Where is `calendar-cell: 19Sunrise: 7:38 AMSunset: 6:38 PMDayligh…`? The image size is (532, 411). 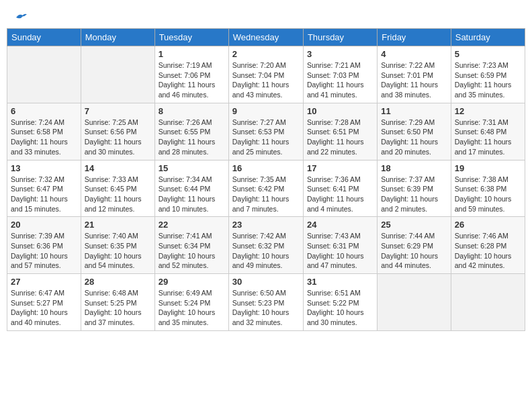 calendar-cell: 19Sunrise: 7:38 AMSunset: 6:38 PMDayligh… is located at coordinates (488, 188).